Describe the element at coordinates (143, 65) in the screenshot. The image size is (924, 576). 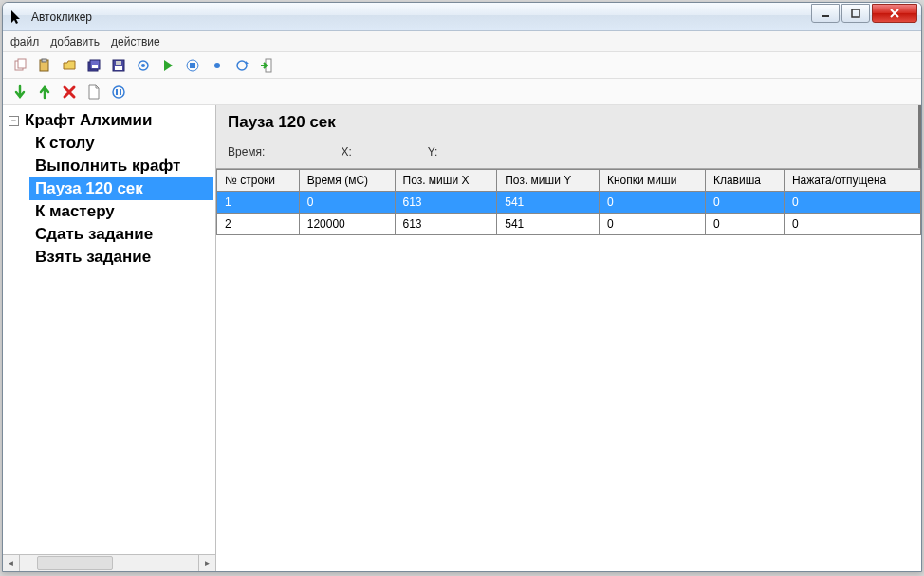
I see `record-icon` at that location.